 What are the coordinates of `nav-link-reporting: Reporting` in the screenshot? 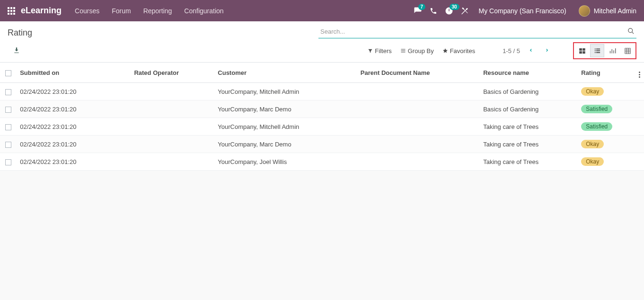 It's located at (158, 11).